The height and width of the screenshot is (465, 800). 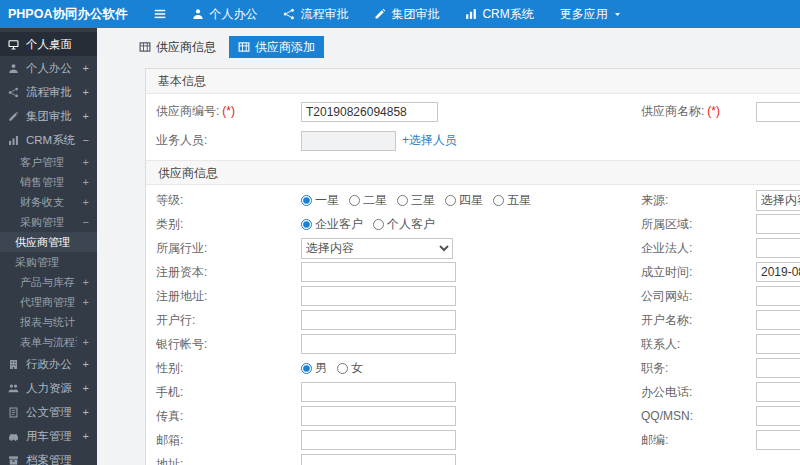 I want to click on radio-option: 二星, so click(x=368, y=200).